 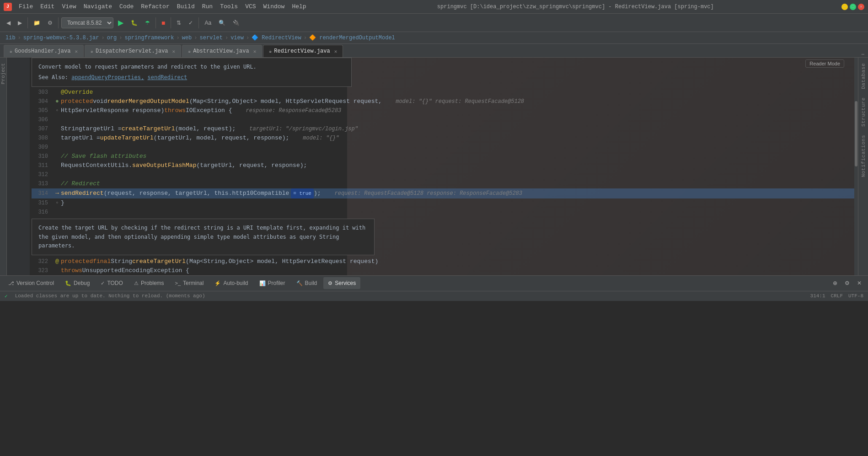 What do you see at coordinates (11, 38) in the screenshot?
I see `breadcrumb-lib: lib` at bounding box center [11, 38].